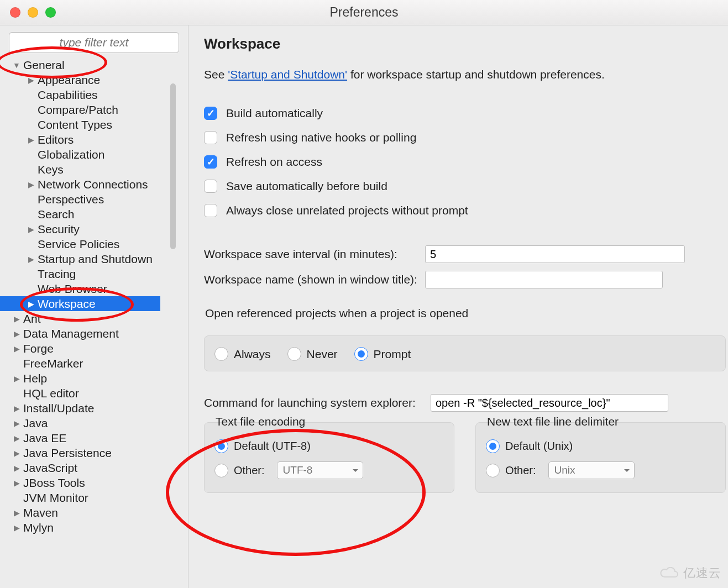 Image resolution: width=728 pixels, height=588 pixels. I want to click on tree-item-label: Mylyn, so click(38, 527).